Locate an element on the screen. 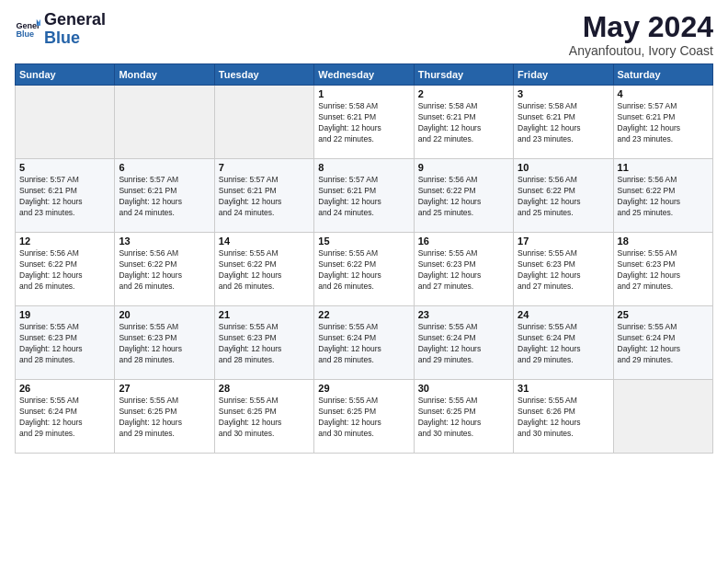  svg-text: Blue is located at coordinates (25, 34).